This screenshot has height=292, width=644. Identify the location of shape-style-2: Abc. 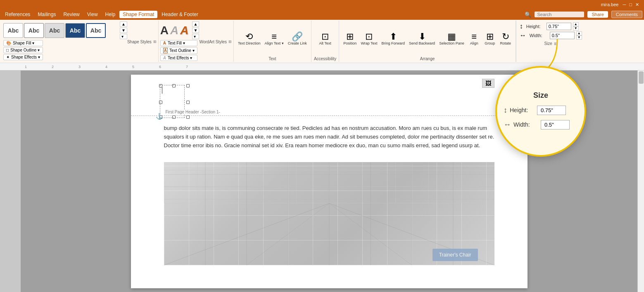
(34, 31).